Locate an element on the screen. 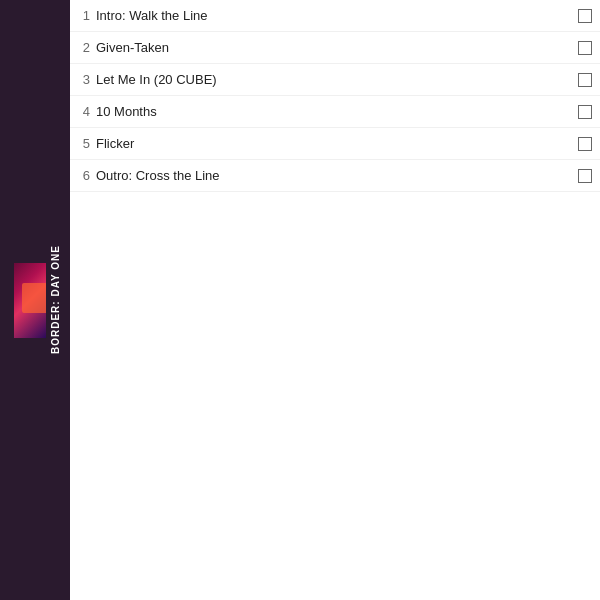 The height and width of the screenshot is (600, 600). track-title: Flicker is located at coordinates (334, 144).